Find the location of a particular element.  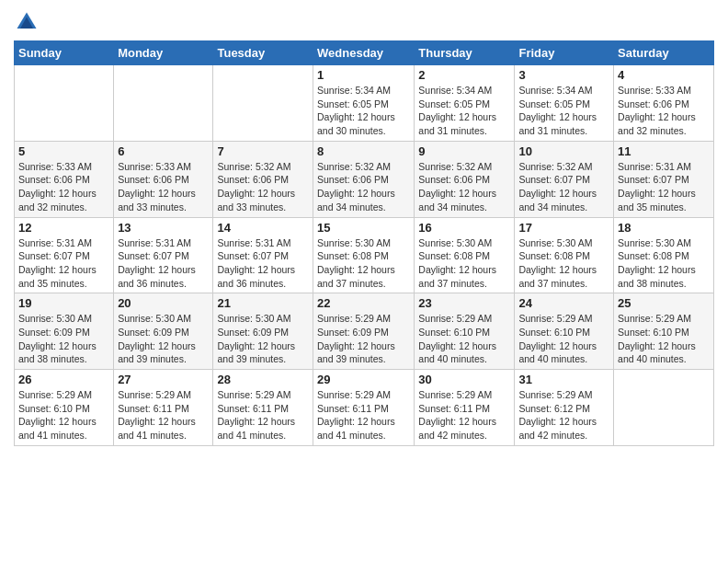

day-number: 18 is located at coordinates (664, 228).